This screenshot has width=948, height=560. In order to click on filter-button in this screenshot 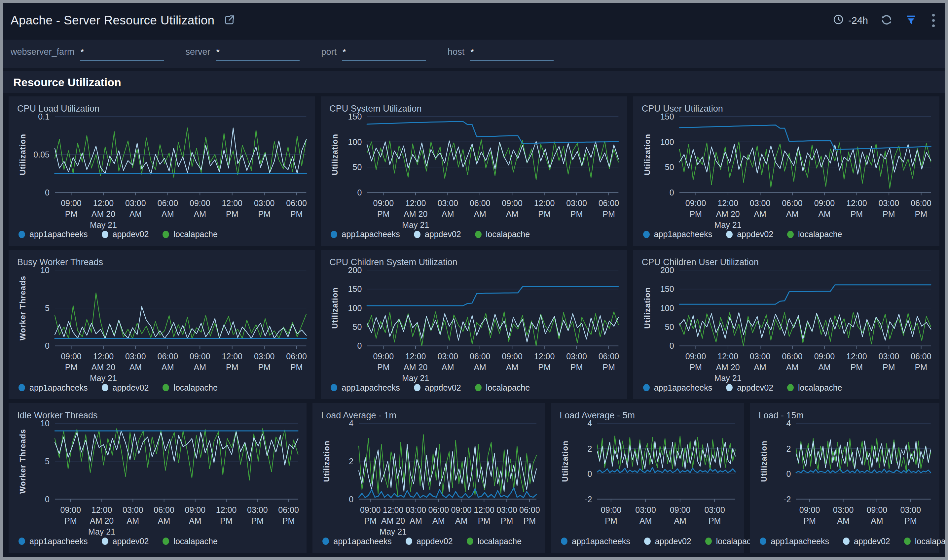, I will do `click(911, 20)`.